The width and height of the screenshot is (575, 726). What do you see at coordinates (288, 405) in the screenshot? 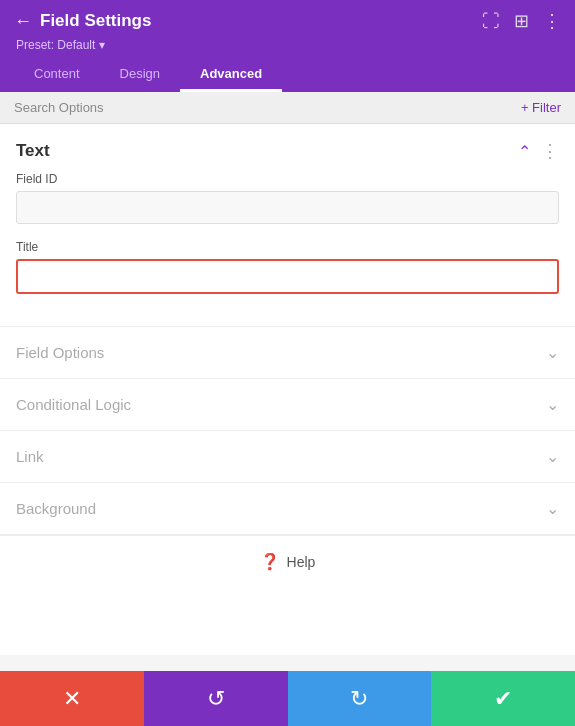
I see `conditional-logic-section: Conditional Logic ⌄` at bounding box center [288, 405].